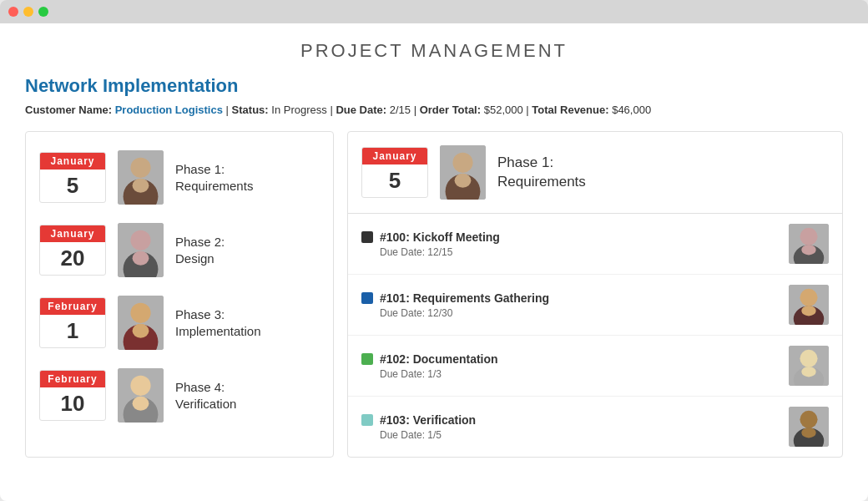  I want to click on task-row-2: #102: Documentation Due Date: 1/3, so click(595, 366).